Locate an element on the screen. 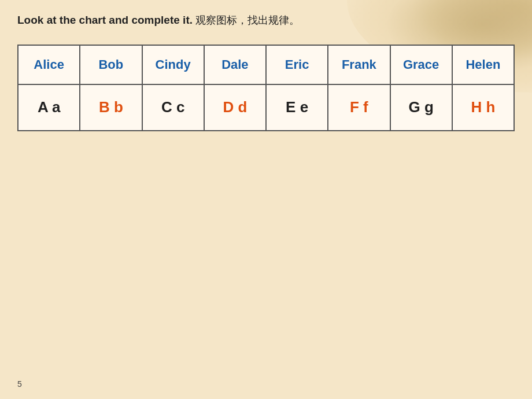  cell-gg: G g is located at coordinates (421, 108).